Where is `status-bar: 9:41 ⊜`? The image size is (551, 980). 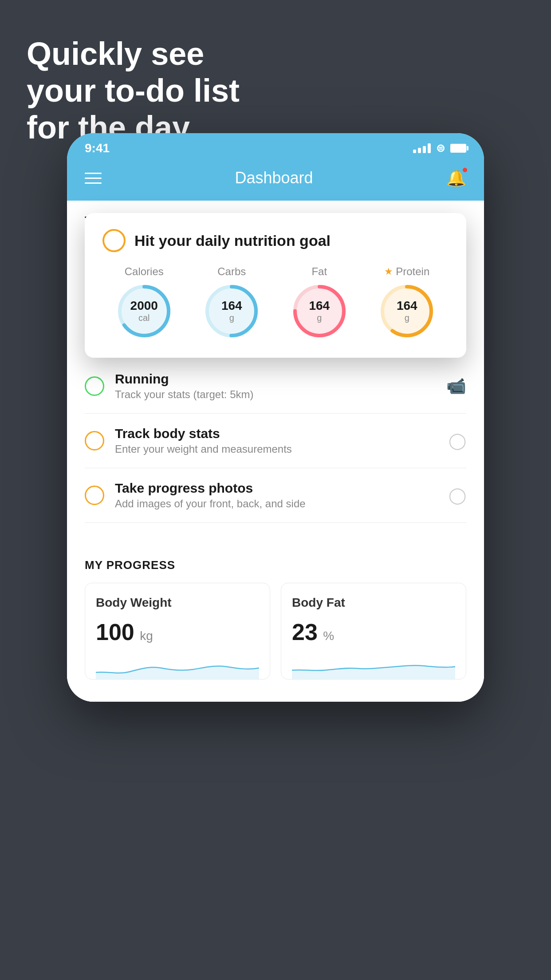
status-bar: 9:41 ⊜ is located at coordinates (276, 146).